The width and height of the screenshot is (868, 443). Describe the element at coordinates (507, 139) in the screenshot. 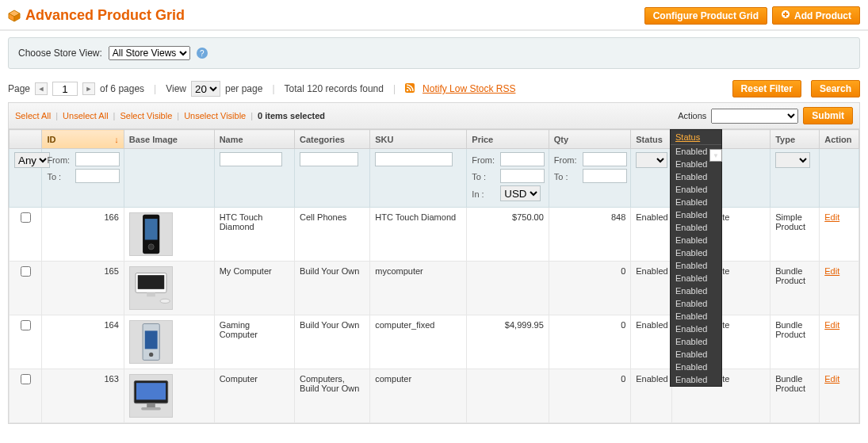

I see `col-price: Price` at that location.